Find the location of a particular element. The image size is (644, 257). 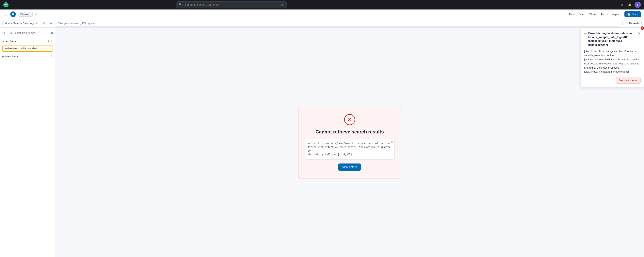

all-fields-info-icon: ℹ is located at coordinates (48, 42).